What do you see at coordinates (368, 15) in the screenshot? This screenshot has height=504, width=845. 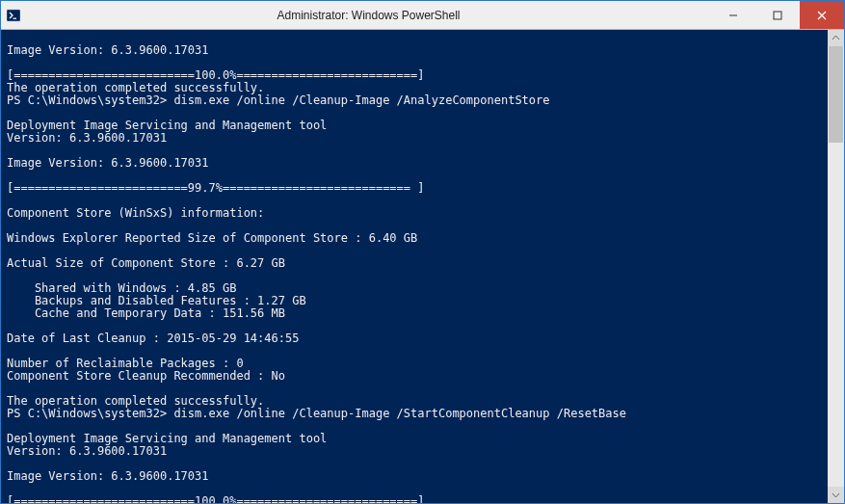 I see `window-title: Administrator: Windows PowerShell` at bounding box center [368, 15].